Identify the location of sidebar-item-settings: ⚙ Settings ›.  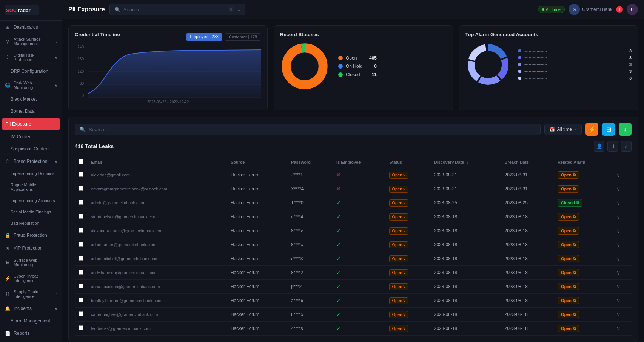
(31, 341).